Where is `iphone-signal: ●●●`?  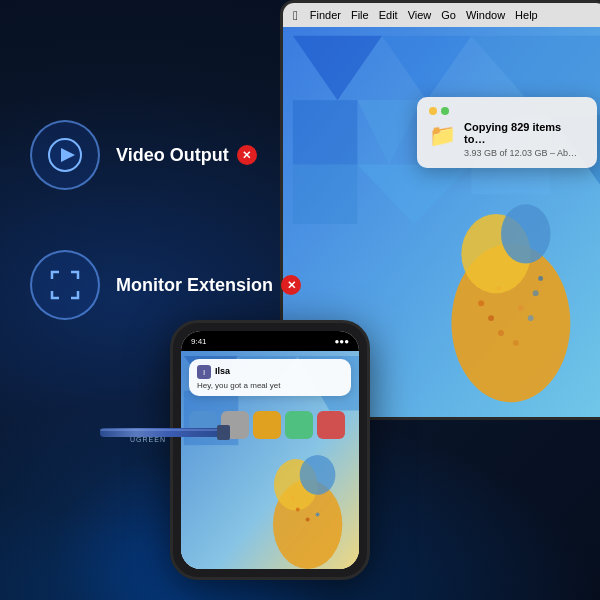 iphone-signal: ●●● is located at coordinates (342, 342).